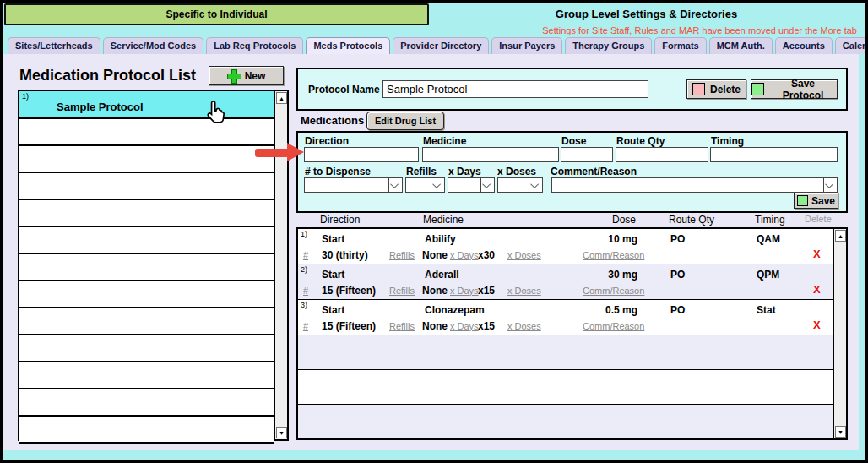  Describe the element at coordinates (804, 46) in the screenshot. I see `tab-accounts: Accounts` at that location.